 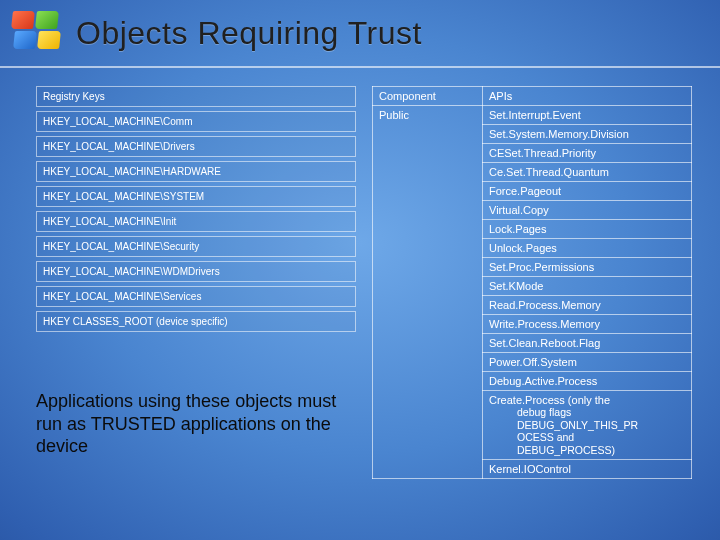 What do you see at coordinates (550, 400) in the screenshot?
I see `api-cell-main: Create.Process (only the` at bounding box center [550, 400].